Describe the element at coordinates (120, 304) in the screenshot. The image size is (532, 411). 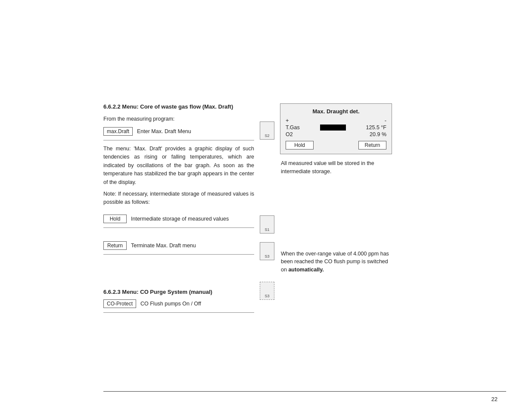
I see `co-protect-button: CO-Protect` at that location.